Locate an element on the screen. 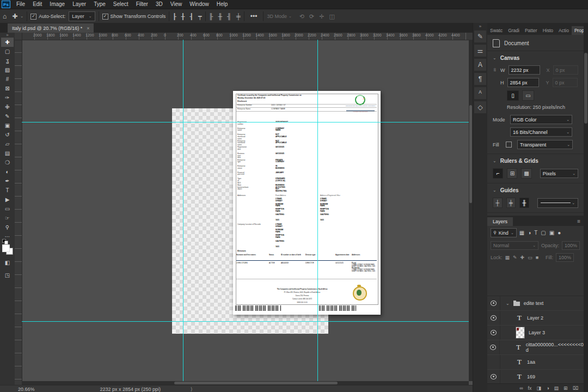 The image size is (588, 392). tab-layers: Layers is located at coordinates (500, 222).